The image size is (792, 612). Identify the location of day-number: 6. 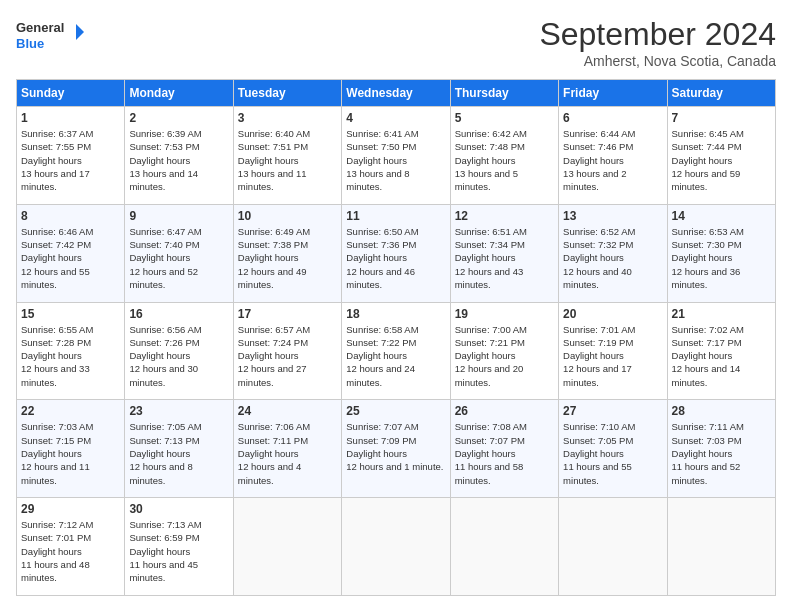
(612, 118).